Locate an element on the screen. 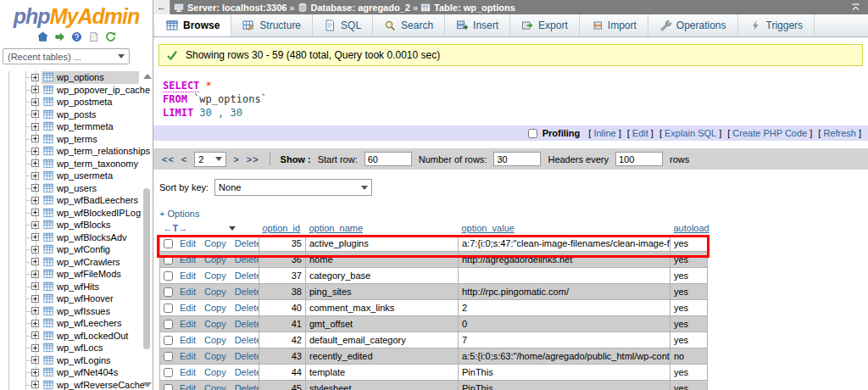 The height and width of the screenshot is (390, 868). scroll-up-icon is located at coordinates (147, 76).